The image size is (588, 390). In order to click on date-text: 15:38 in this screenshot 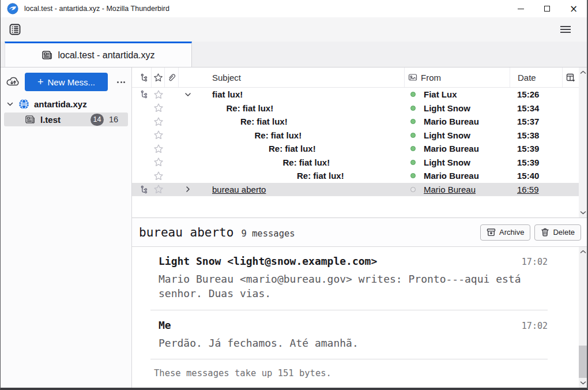, I will do `click(536, 135)`.